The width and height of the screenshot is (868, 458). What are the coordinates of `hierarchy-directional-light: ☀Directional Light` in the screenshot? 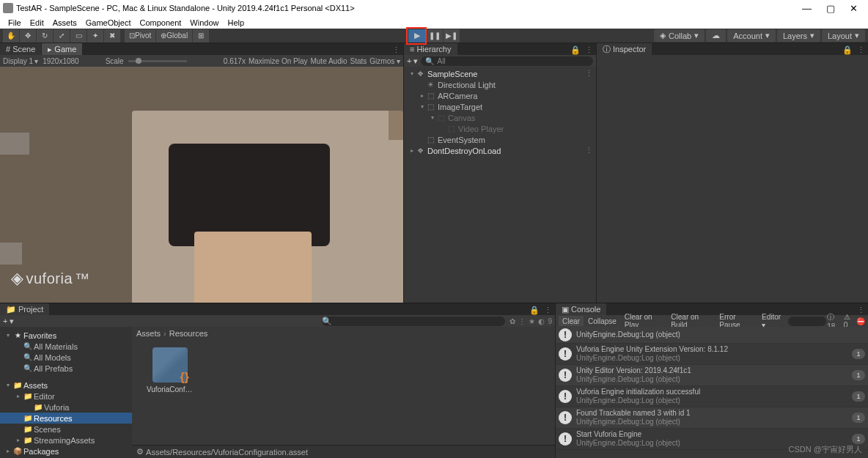 It's located at (500, 85).